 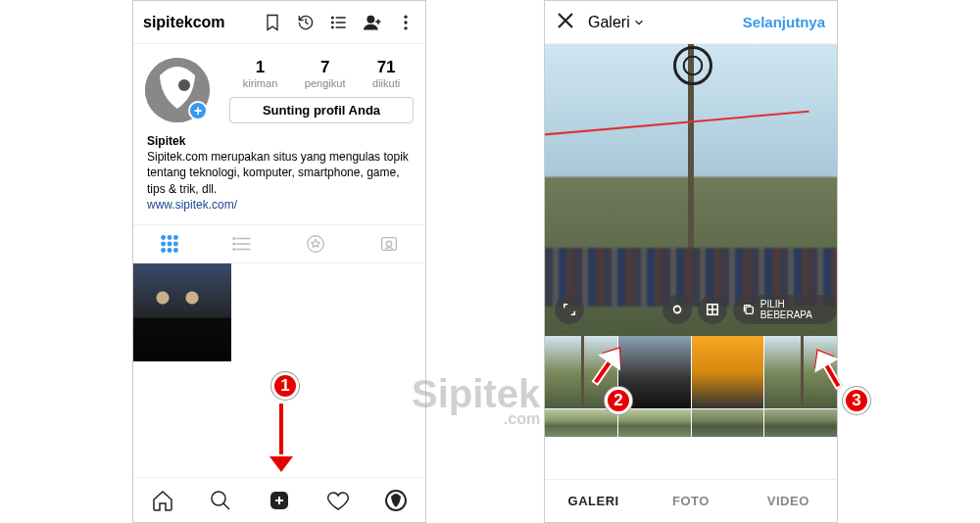 I want to click on stat-followers: 7 pengikut, so click(x=325, y=73).